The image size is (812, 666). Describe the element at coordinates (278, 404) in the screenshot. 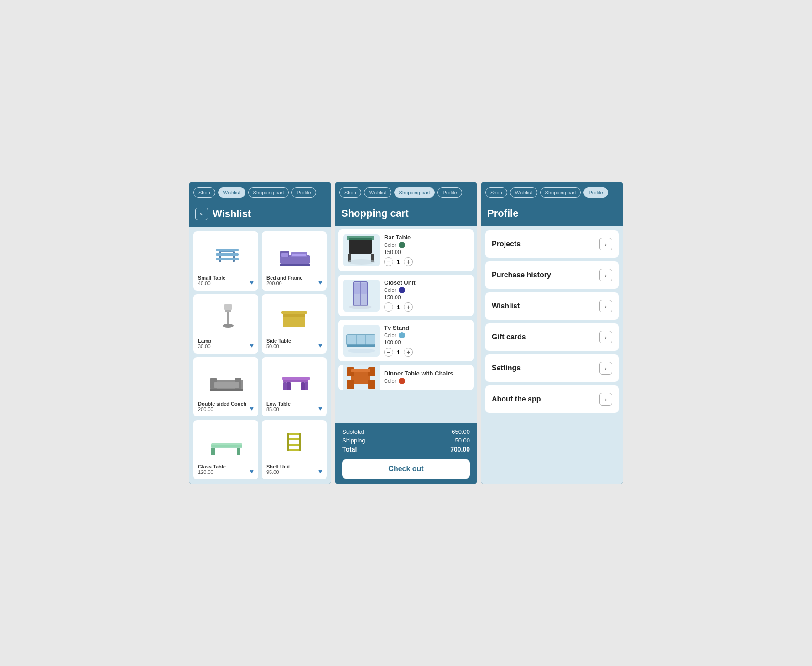

I see `item-name: Low Table` at that location.